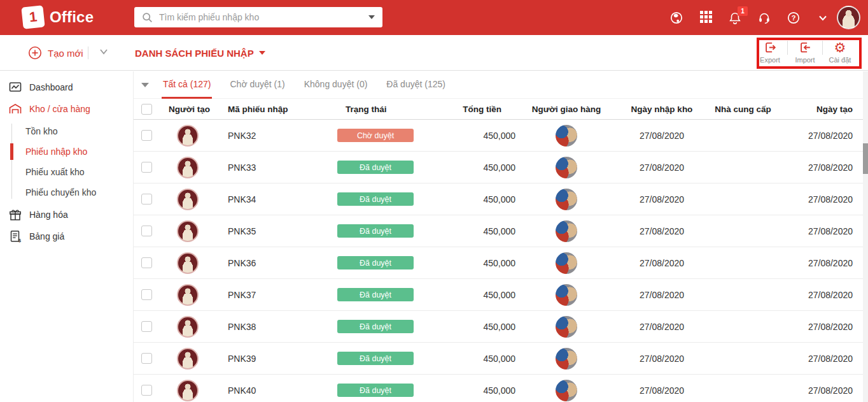  Describe the element at coordinates (498, 263) in the screenshot. I see `table-row: PNK36 Đã duyệt 450,000 27/08/2020 27/08/…` at that location.